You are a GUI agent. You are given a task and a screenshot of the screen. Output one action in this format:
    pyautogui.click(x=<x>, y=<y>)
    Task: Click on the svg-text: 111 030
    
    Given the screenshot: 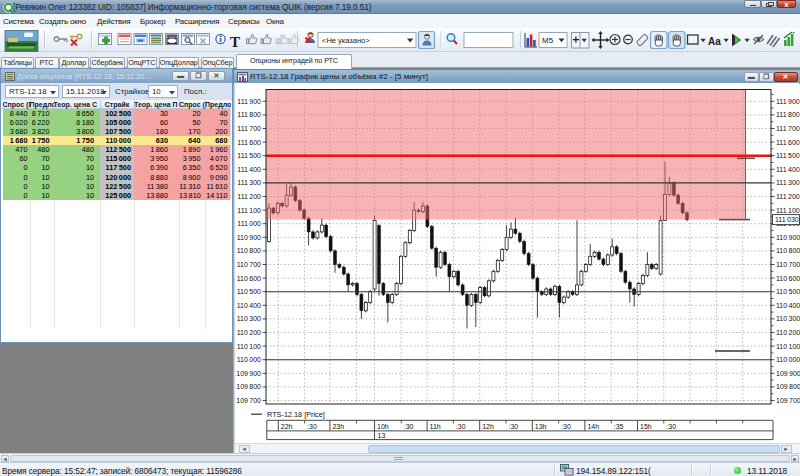 What is the action you would take?
    pyautogui.click(x=787, y=220)
    